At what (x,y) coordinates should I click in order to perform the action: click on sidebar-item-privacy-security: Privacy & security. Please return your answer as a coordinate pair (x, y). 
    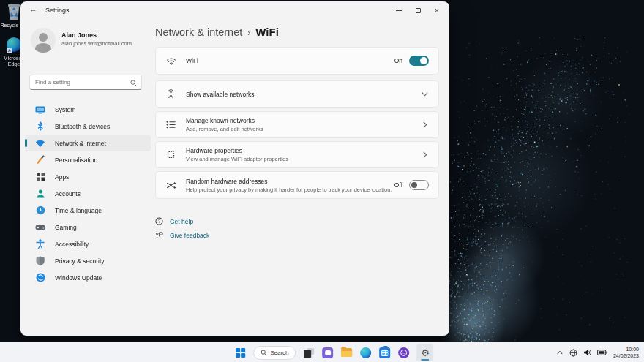
    Looking at the image, I should click on (88, 260).